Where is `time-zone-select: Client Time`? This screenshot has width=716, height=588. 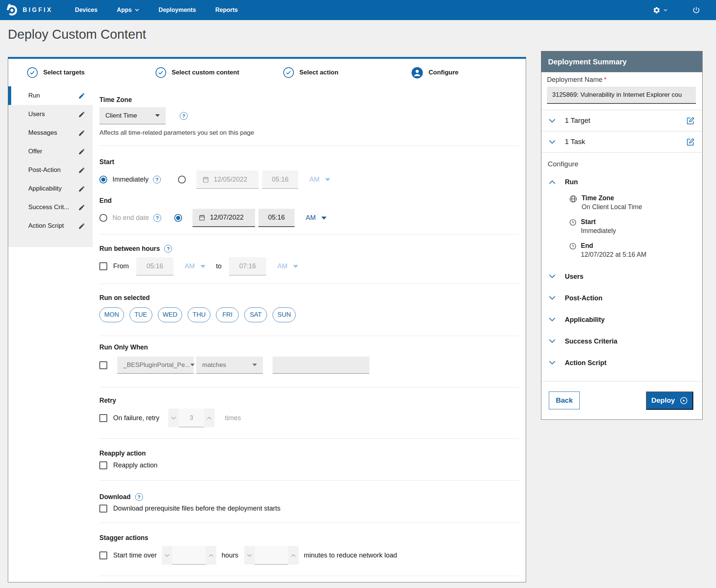
time-zone-select: Client Time is located at coordinates (133, 116).